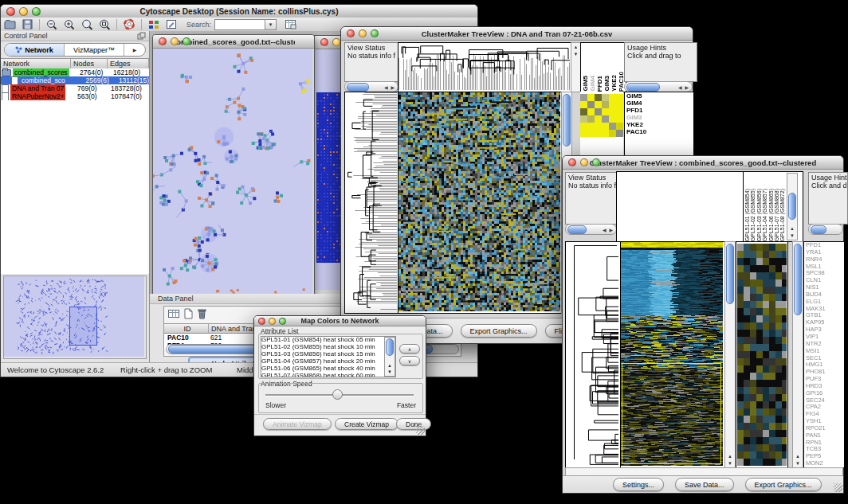 The width and height of the screenshot is (848, 504). What do you see at coordinates (128, 64) in the screenshot?
I see `col-edges: Edges` at bounding box center [128, 64].